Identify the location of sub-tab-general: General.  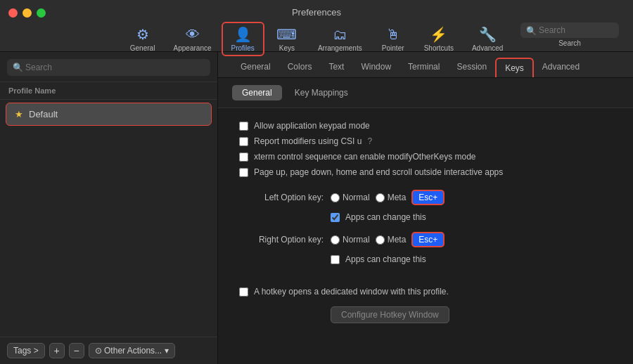
(257, 93).